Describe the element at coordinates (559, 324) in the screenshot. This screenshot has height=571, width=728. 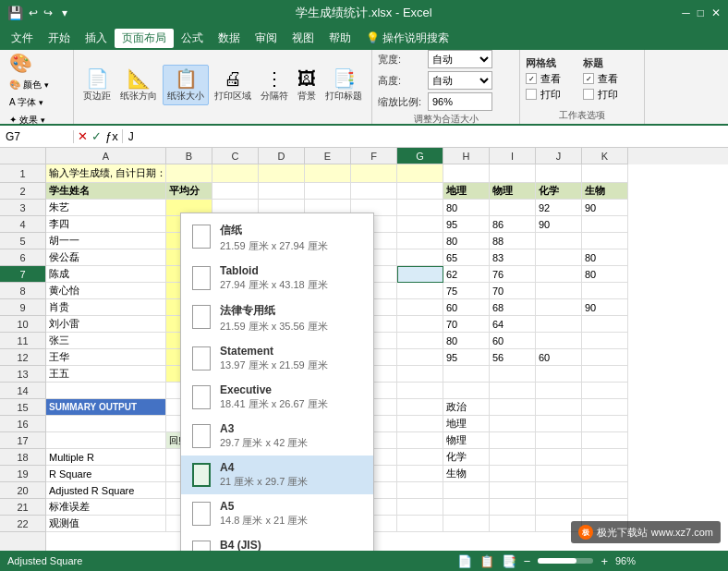
I see `cell-J10` at that location.